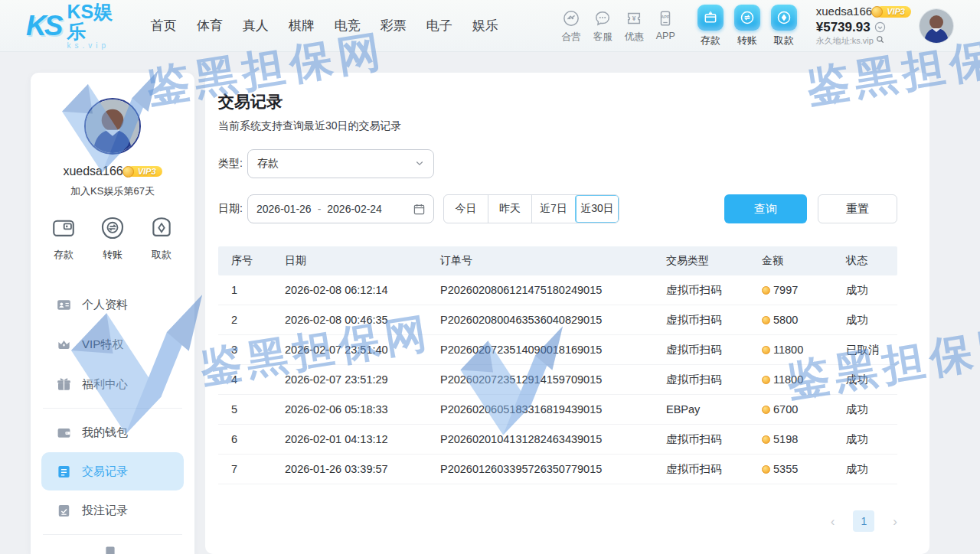 Image resolution: width=980 pixels, height=554 pixels. Describe the element at coordinates (710, 26) in the screenshot. I see `wallet-action-deposit: 存款` at that location.